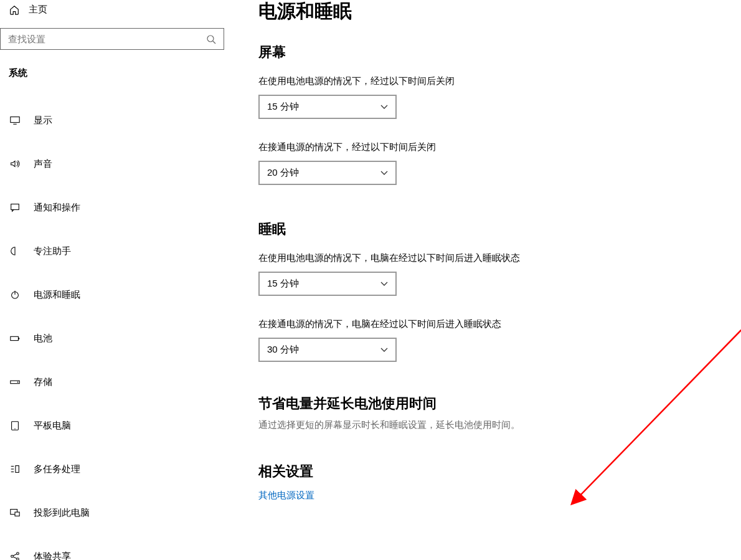 The height and width of the screenshot is (560, 741). I want to click on sidebar-item-label: 存储, so click(43, 382).